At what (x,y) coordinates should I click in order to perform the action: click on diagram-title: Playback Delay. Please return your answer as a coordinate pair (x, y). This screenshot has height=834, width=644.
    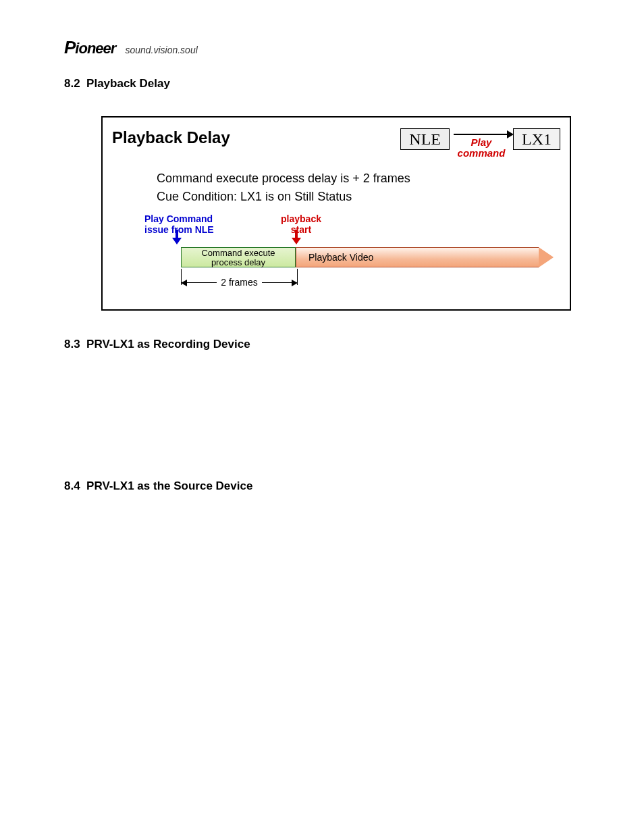
    Looking at the image, I should click on (257, 138).